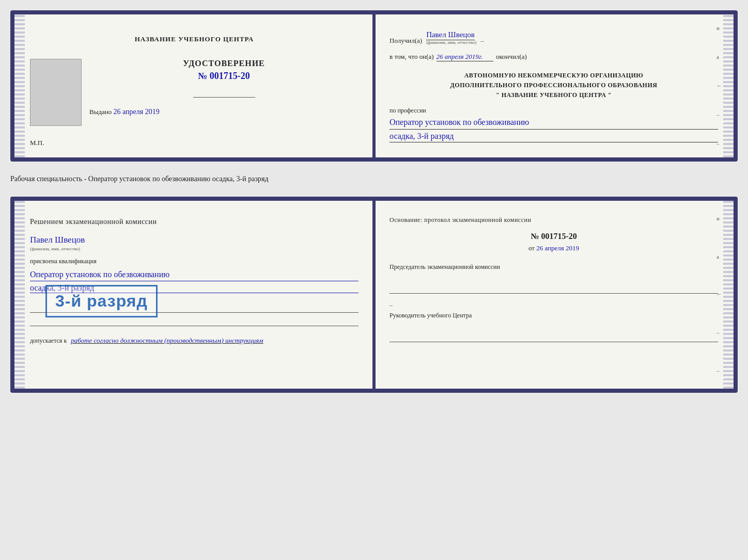  What do you see at coordinates (412, 57) in the screenshot?
I see `date-prefix: в том, что он(а)` at bounding box center [412, 57].